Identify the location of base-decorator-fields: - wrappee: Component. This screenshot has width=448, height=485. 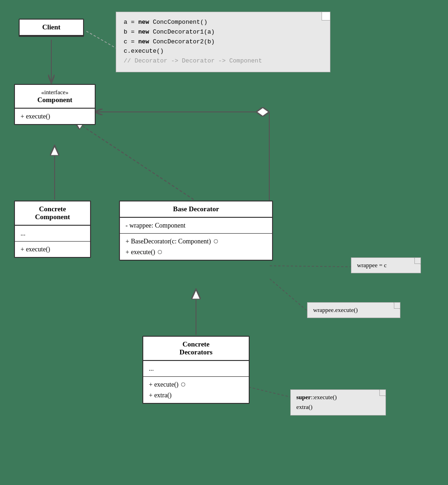
(196, 226).